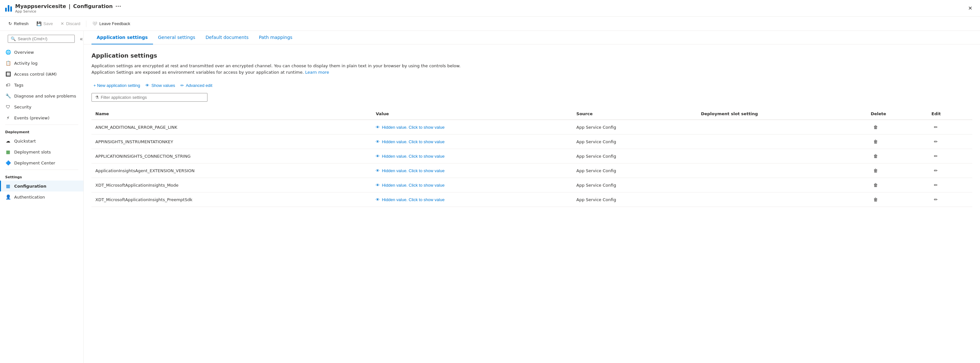 The image size is (980, 363). What do you see at coordinates (26, 63) in the screenshot?
I see `sidebar-item-label: Activity log` at bounding box center [26, 63].